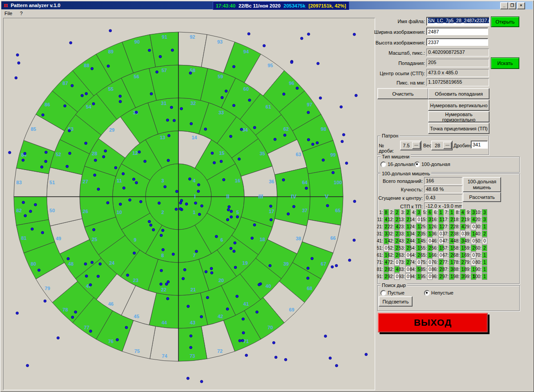  Describe the element at coordinates (406, 145) in the screenshot. I see `shot-number-value: 7.5` at that location.